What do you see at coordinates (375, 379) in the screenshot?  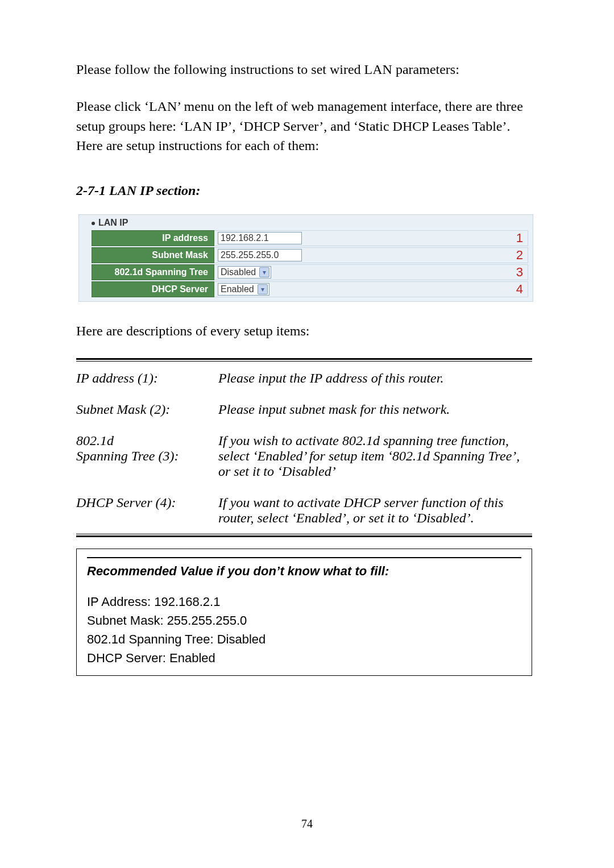 I see `desc-def-ip: Please input the IP address of this rout…` at bounding box center [375, 379].